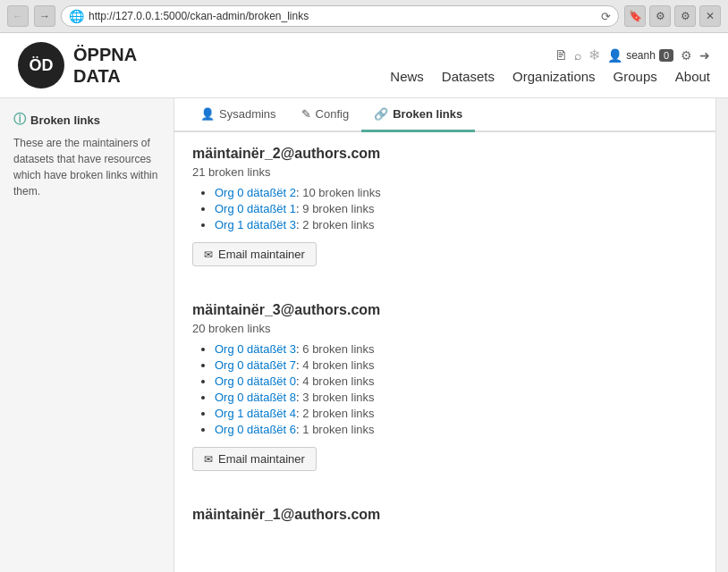 This screenshot has height=572, width=728. Describe the element at coordinates (340, 16) in the screenshot. I see `address-bar: 🌐 http://127.0.0.1:5000/ckan-admin/broke…` at that location.